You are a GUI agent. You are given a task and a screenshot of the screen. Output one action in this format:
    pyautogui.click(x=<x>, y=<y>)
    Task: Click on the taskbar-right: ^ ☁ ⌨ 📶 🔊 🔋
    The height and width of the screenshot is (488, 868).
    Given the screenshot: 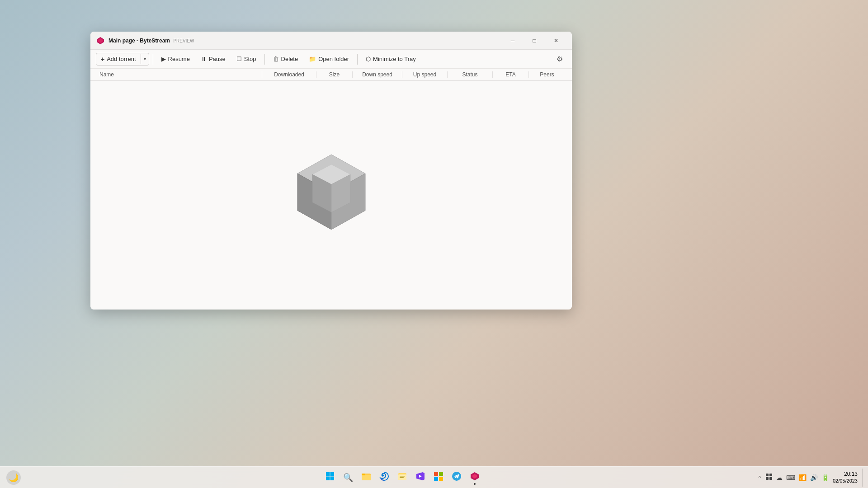 What is the action you would take?
    pyautogui.click(x=823, y=478)
    